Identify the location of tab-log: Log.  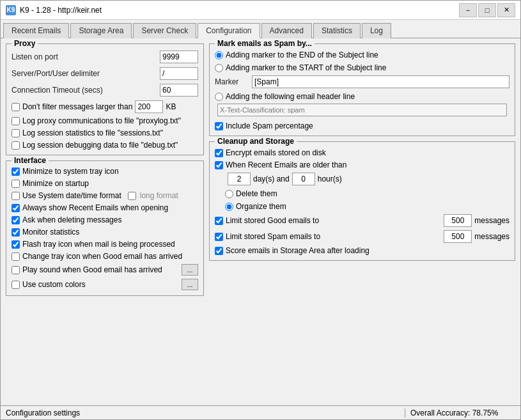
(377, 31).